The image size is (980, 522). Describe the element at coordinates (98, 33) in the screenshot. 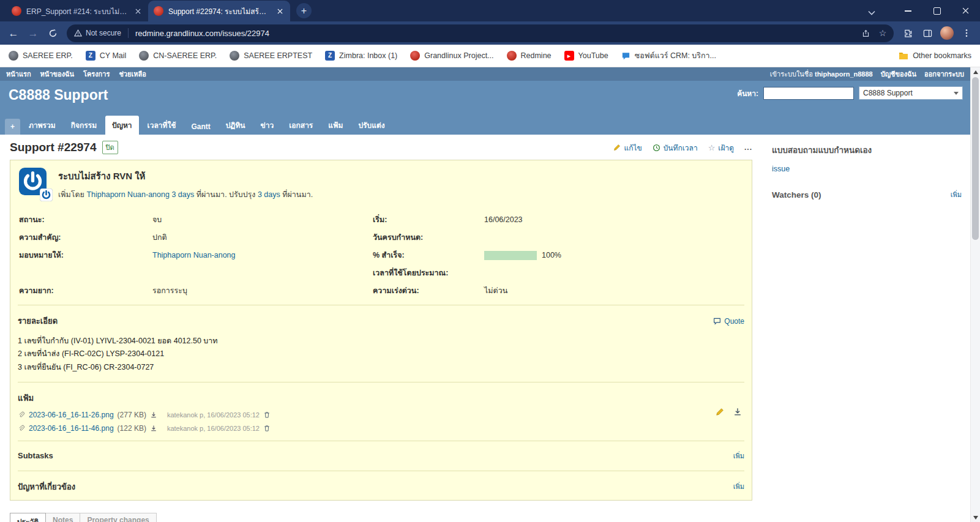

I see `security-chip: Not secure` at that location.